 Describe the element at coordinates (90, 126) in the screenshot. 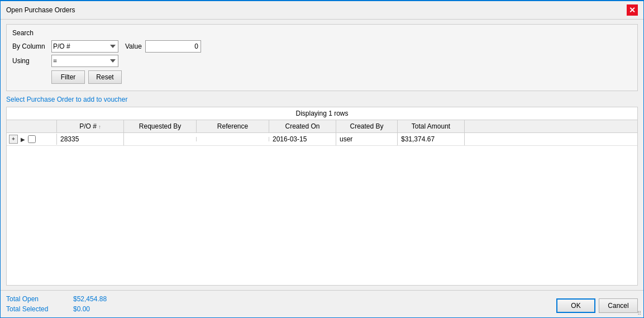

I see `header-po-number: P/O # ↑` at that location.